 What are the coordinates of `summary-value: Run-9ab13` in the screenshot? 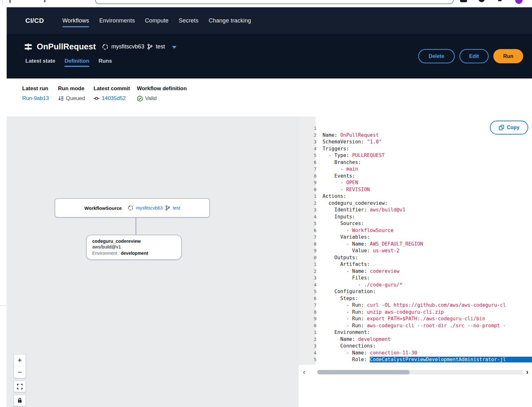 It's located at (35, 98).